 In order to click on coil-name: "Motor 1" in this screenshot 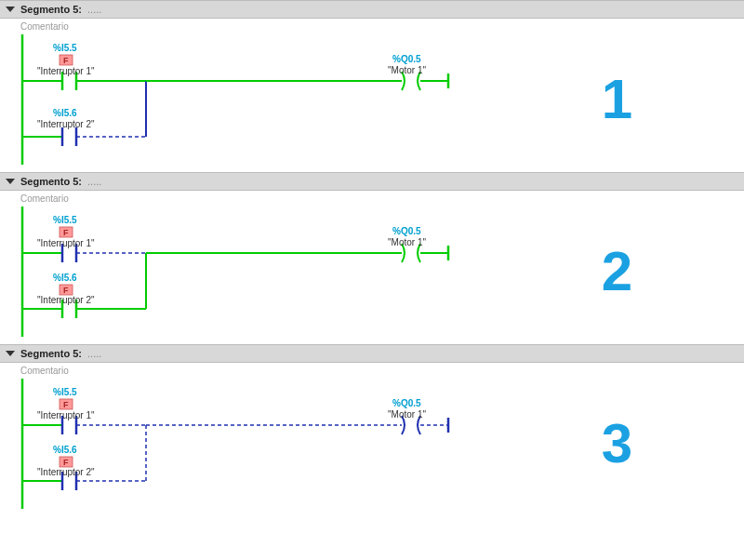, I will do `click(407, 71)`.